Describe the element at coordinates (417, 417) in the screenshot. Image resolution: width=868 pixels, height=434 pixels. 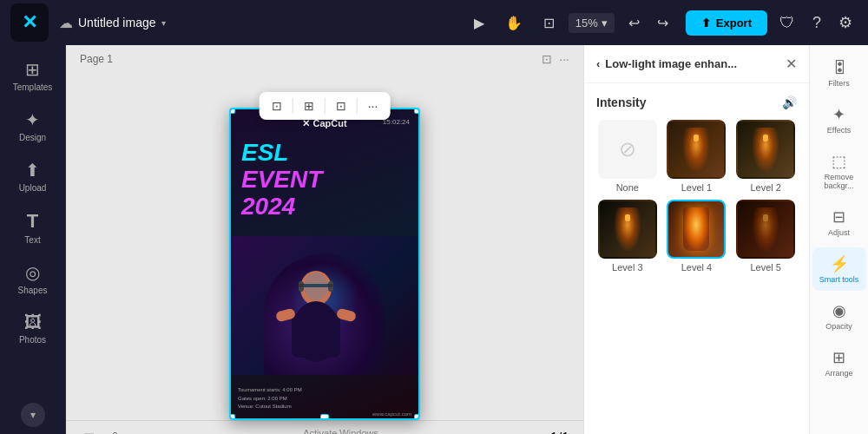
I see `handle-br` at that location.